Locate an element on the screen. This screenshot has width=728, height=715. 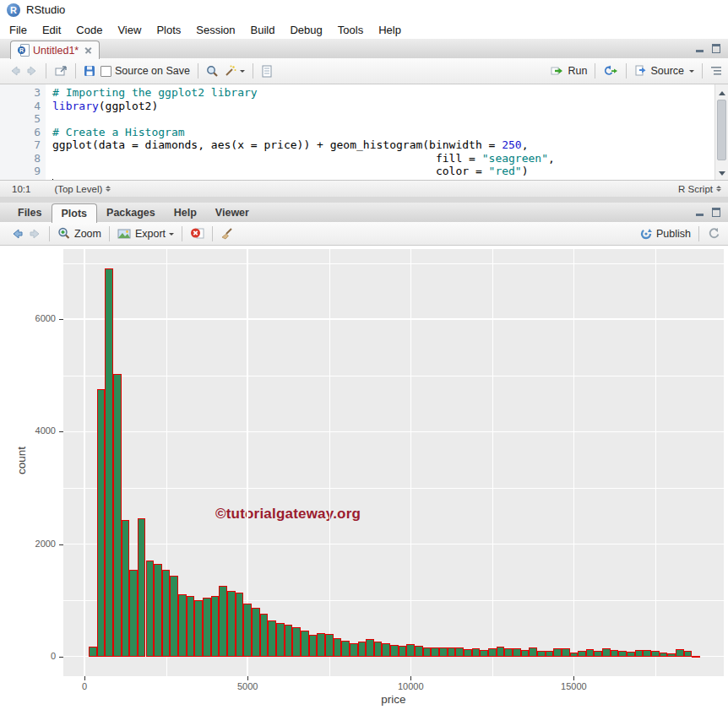
file-type-selector: R Script is located at coordinates (696, 189).